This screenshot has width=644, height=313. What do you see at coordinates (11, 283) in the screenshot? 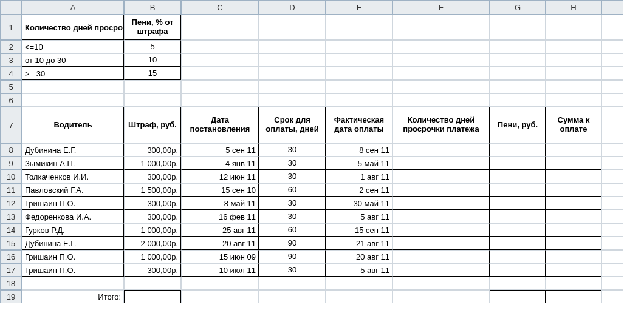
I see `row-header-18: 18` at bounding box center [11, 283].